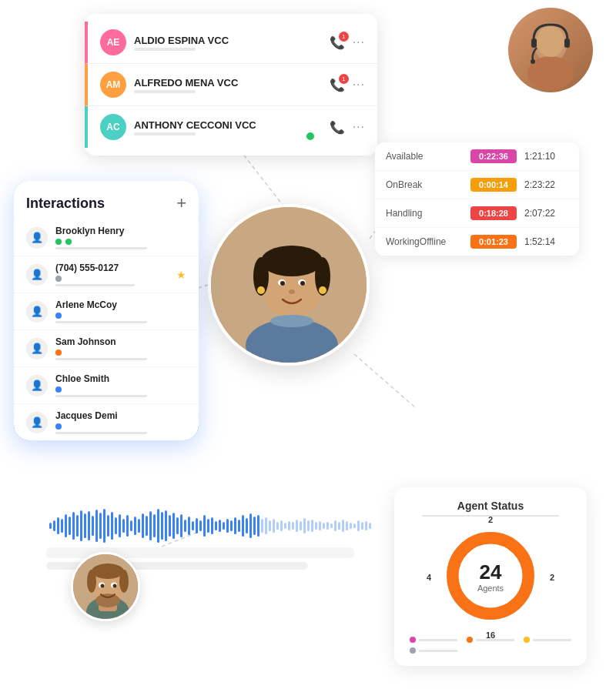 Image resolution: width=616 pixels, height=689 pixels. Describe the element at coordinates (424, 242) in the screenshot. I see `status-label-working-offline: WorkingOffline` at that location.